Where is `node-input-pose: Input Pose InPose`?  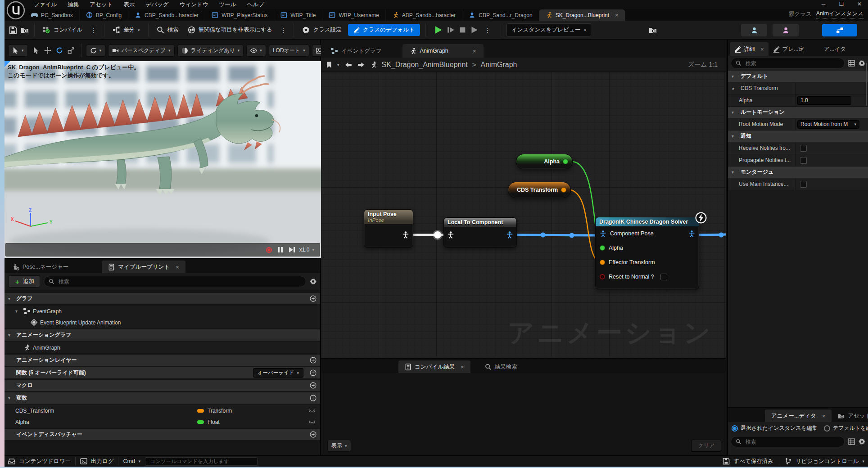 node-input-pose: Input Pose InPose is located at coordinates (389, 229).